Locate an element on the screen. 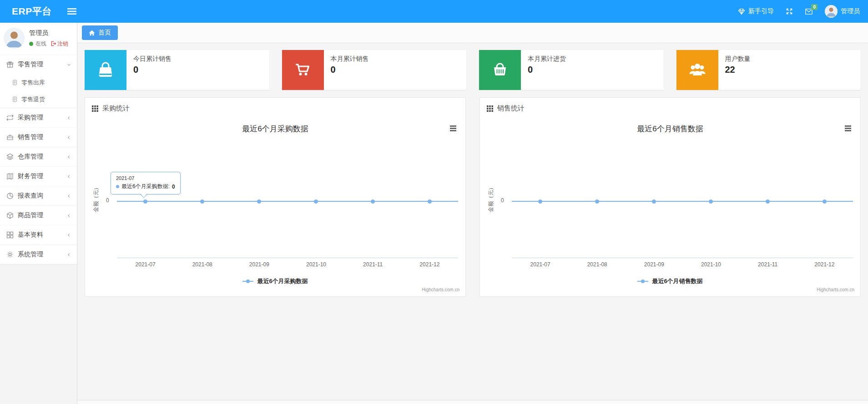 This screenshot has width=868, height=404. sidebar-toggle-button is located at coordinates (72, 11).